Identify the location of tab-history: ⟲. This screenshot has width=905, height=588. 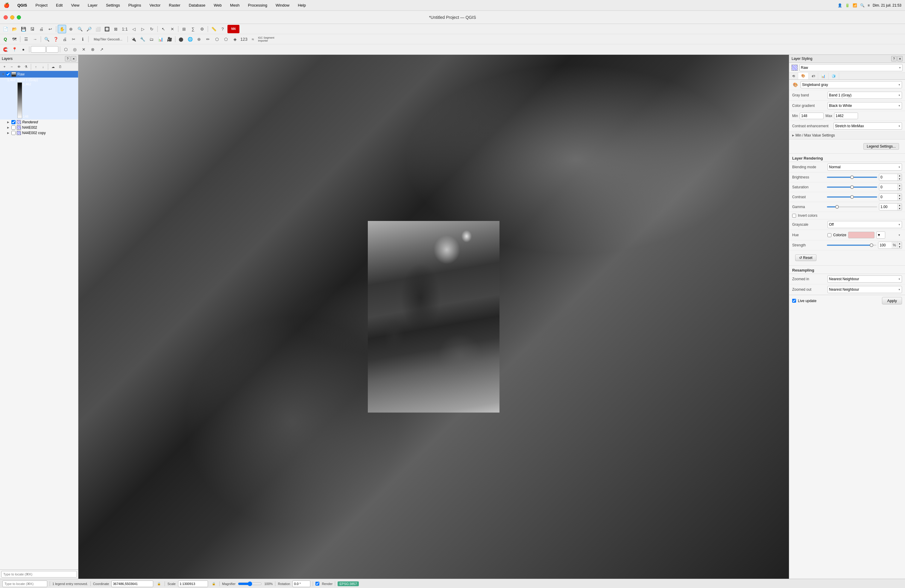
(794, 76).